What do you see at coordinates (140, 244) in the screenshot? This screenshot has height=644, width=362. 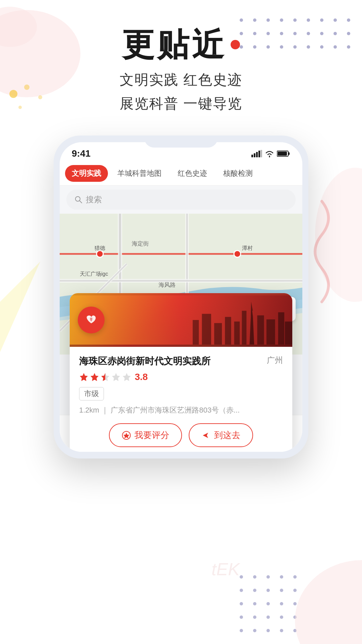 I see `svg-text: 海定街` at bounding box center [140, 244].